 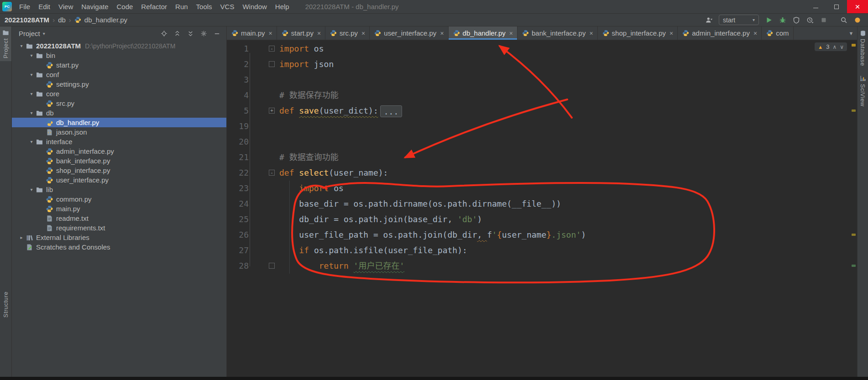 I want to click on code-line: 20, so click(x=542, y=142).